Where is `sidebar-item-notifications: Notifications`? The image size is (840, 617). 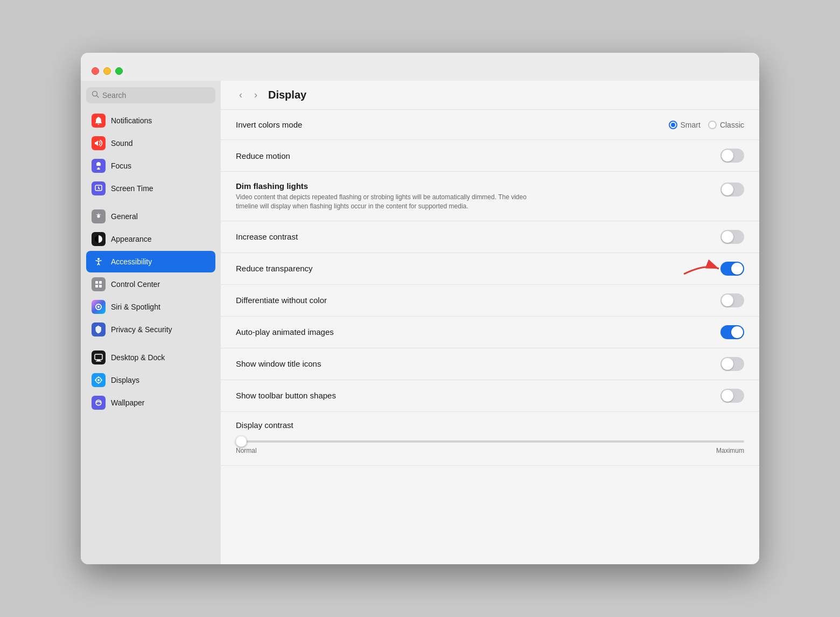
sidebar-item-notifications: Notifications is located at coordinates (151, 121).